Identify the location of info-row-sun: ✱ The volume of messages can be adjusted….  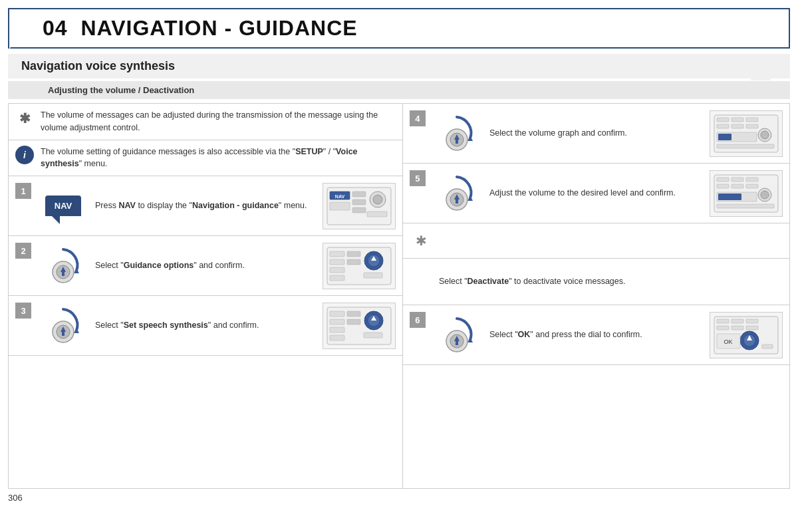
(205, 122).